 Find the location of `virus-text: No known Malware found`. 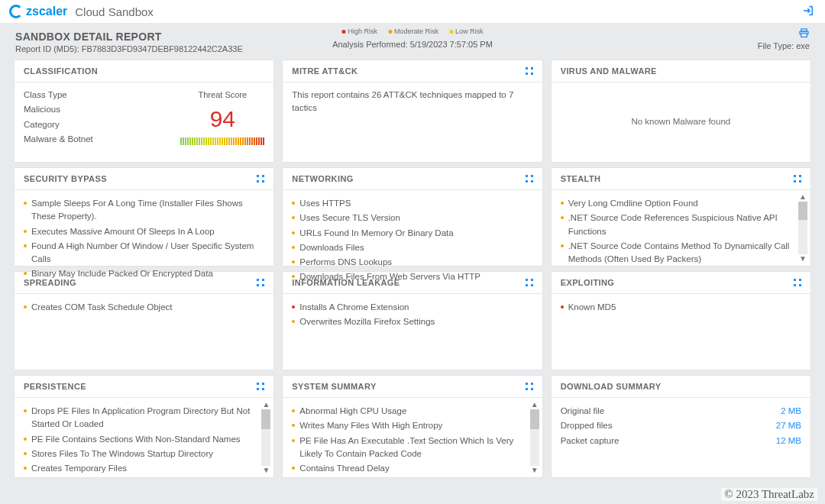

virus-text: No known Malware found is located at coordinates (681, 122).